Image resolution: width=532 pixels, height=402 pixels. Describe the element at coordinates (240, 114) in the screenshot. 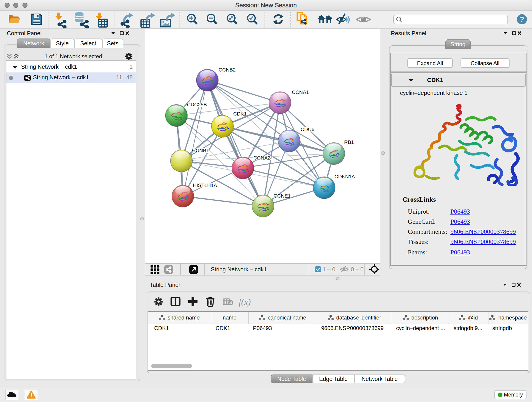

I see `svg-text: CDK1` at that location.